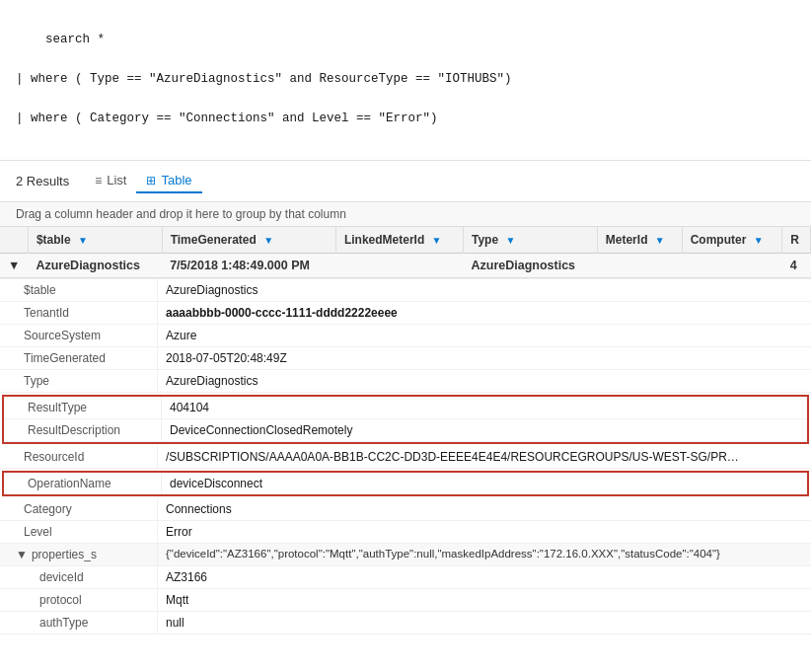 The height and width of the screenshot is (672, 811). What do you see at coordinates (79, 336) in the screenshot?
I see `detail-key-sourcesystem: SourceSystem` at bounding box center [79, 336].